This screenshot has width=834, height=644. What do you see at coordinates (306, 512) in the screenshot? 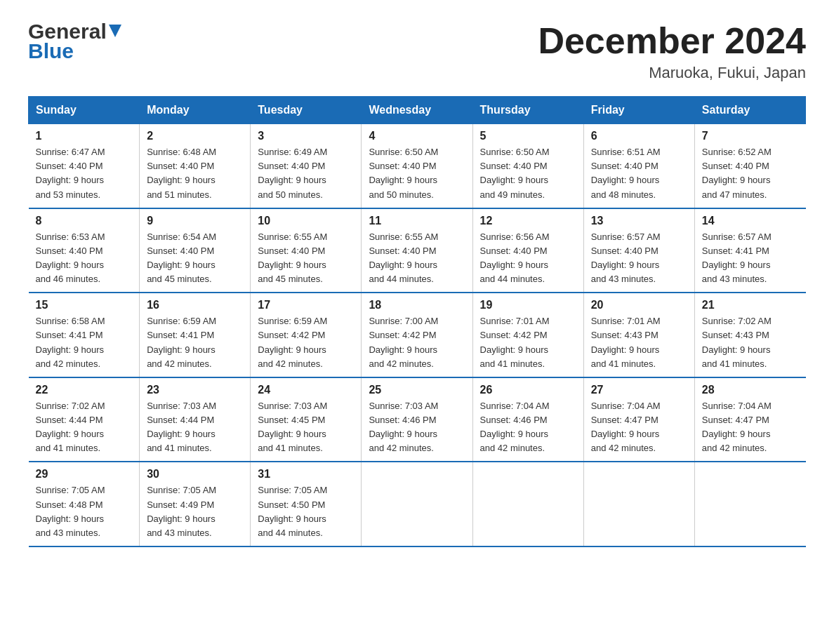
I see `day-info: Sunrise: 7:05 AM Sunset: 4:50 PM Dayligh…` at bounding box center [306, 512].